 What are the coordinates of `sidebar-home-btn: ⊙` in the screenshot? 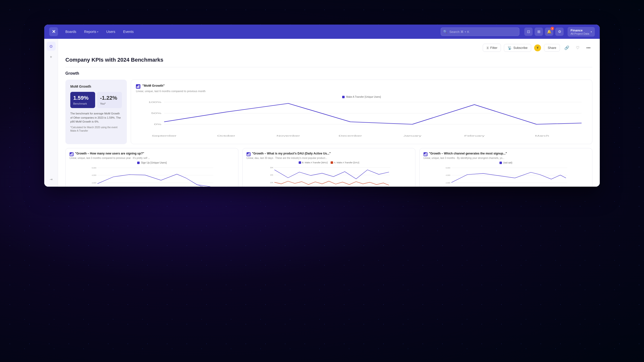 It's located at (51, 46).